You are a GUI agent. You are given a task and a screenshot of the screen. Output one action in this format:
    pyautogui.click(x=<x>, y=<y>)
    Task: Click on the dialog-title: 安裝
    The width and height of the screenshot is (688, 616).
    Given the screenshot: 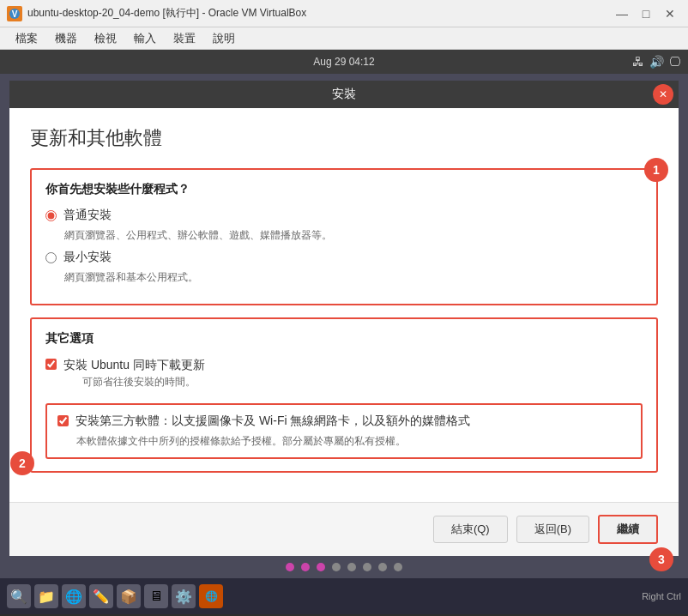 What is the action you would take?
    pyautogui.click(x=344, y=94)
    